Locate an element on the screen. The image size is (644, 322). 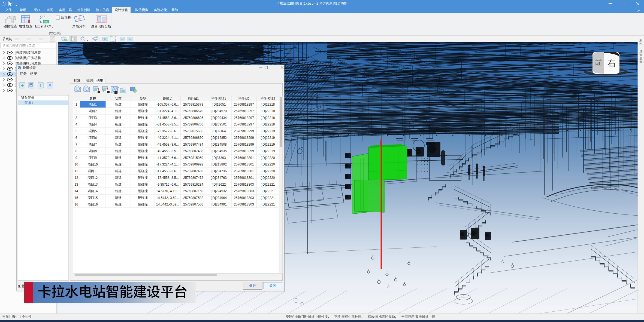
svg-text: [ID]209501 is located at coordinates (219, 124).